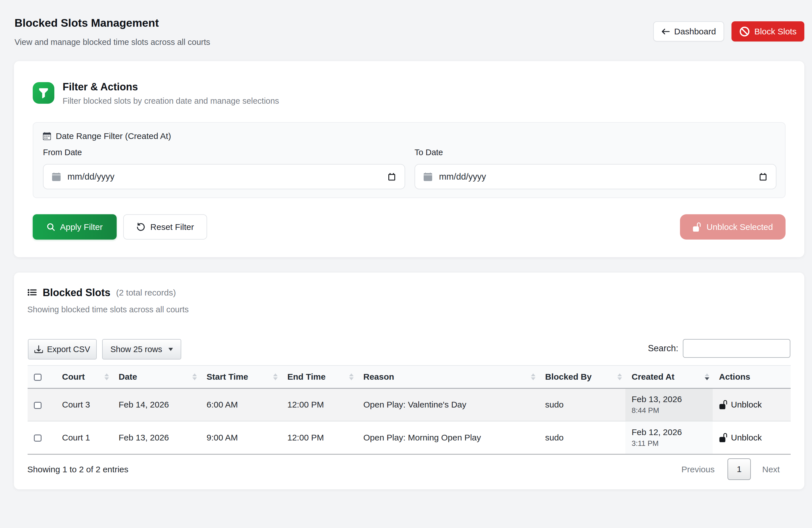 The image size is (812, 528). What do you see at coordinates (448, 438) in the screenshot?
I see `cell-reason: Open Play: Morning Open Play` at bounding box center [448, 438].